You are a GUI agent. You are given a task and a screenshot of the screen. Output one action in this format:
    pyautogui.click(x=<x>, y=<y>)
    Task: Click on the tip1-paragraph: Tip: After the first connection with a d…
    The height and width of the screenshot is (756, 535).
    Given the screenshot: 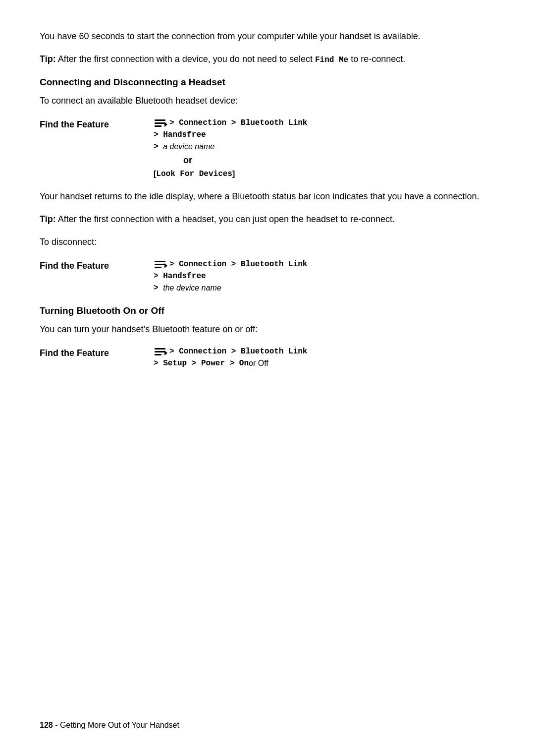 What is the action you would take?
    pyautogui.click(x=268, y=59)
    